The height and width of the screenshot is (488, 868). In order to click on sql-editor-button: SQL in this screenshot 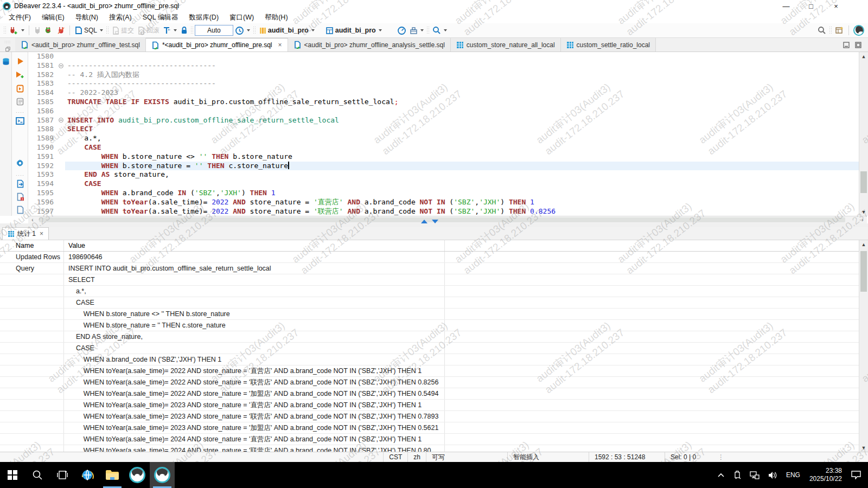, I will do `click(89, 30)`.